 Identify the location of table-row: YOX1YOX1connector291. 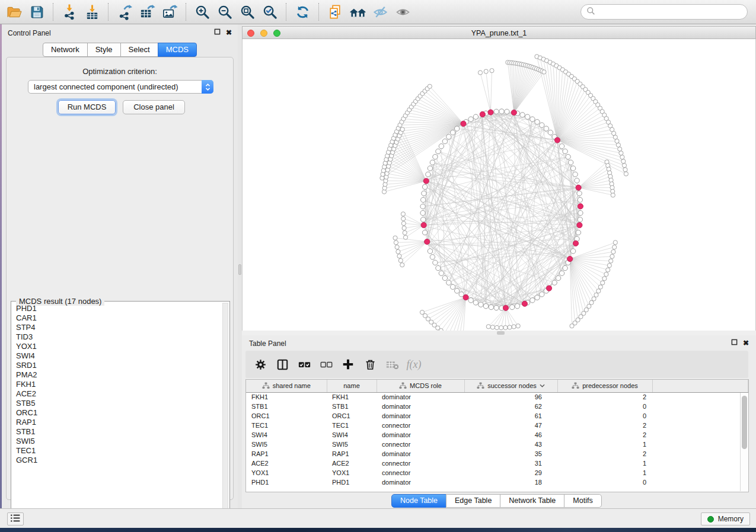
(497, 473).